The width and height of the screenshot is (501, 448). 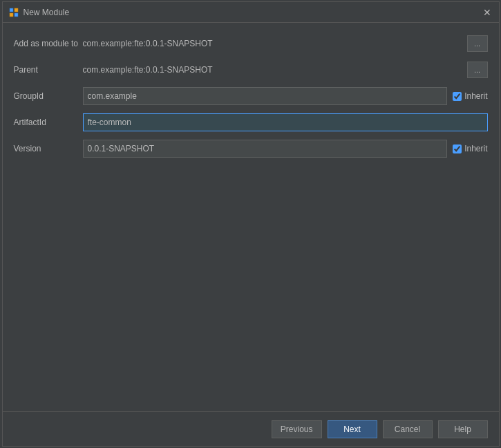 I want to click on group-id-inherit-label: Inherit, so click(x=470, y=96).